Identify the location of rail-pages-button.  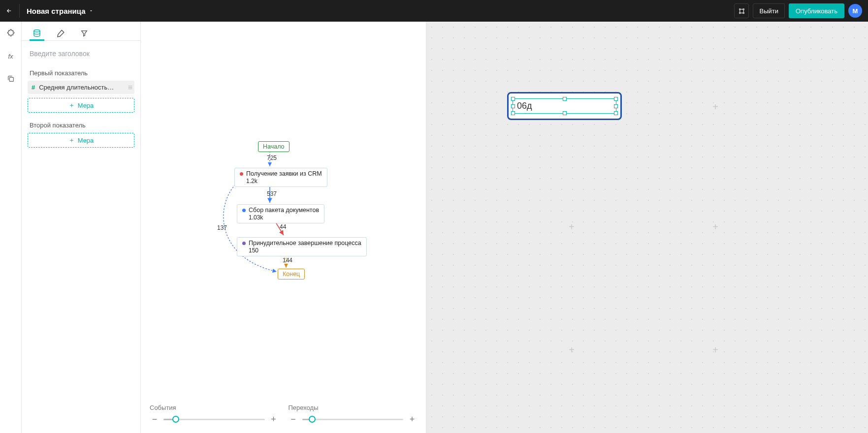
(11, 79).